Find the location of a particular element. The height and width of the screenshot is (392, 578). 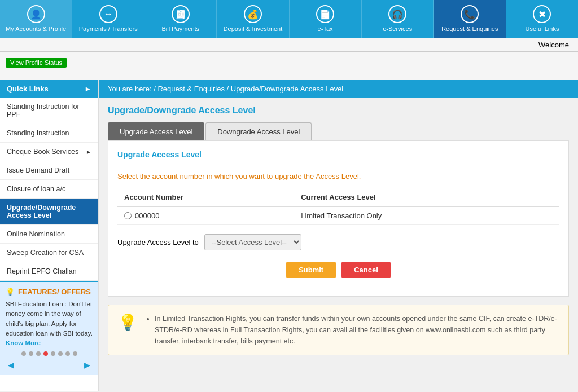

account-number-cell-0: 000000 is located at coordinates (205, 215).